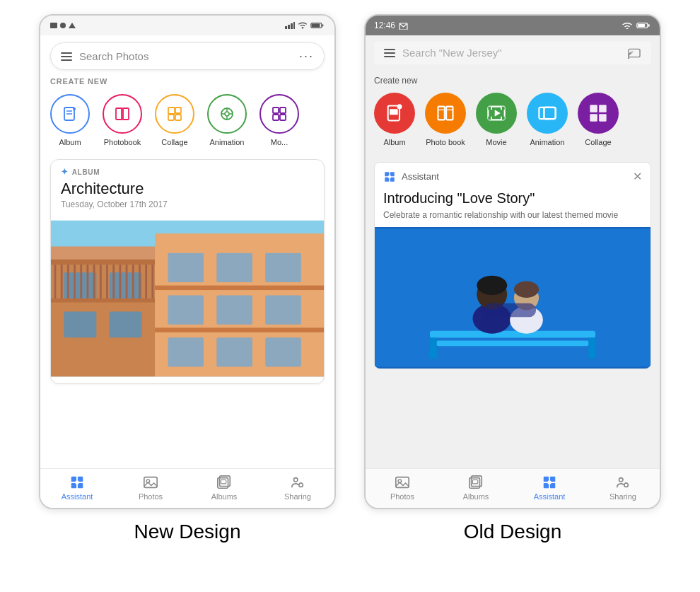 The image size is (700, 592). What do you see at coordinates (65, 172) in the screenshot?
I see `album-star-icon: ✦` at bounding box center [65, 172].